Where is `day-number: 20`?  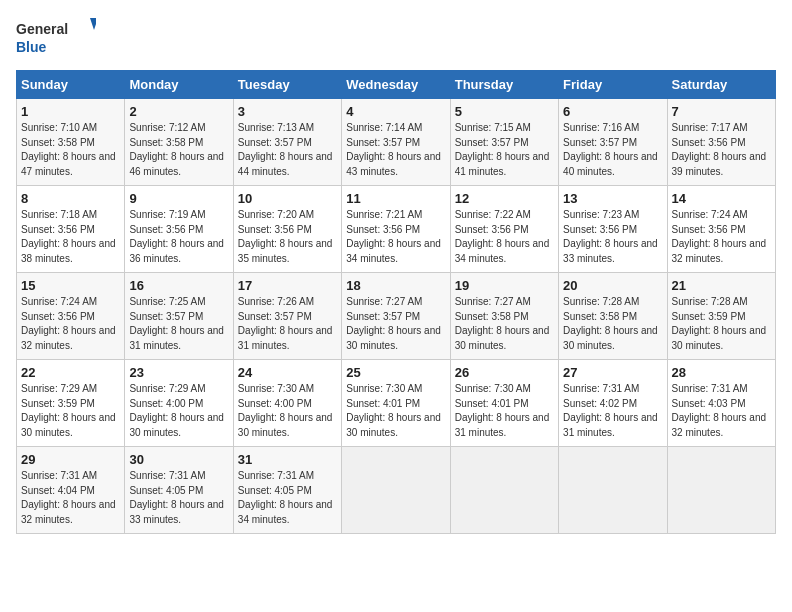
day-number: 20 is located at coordinates (612, 286).